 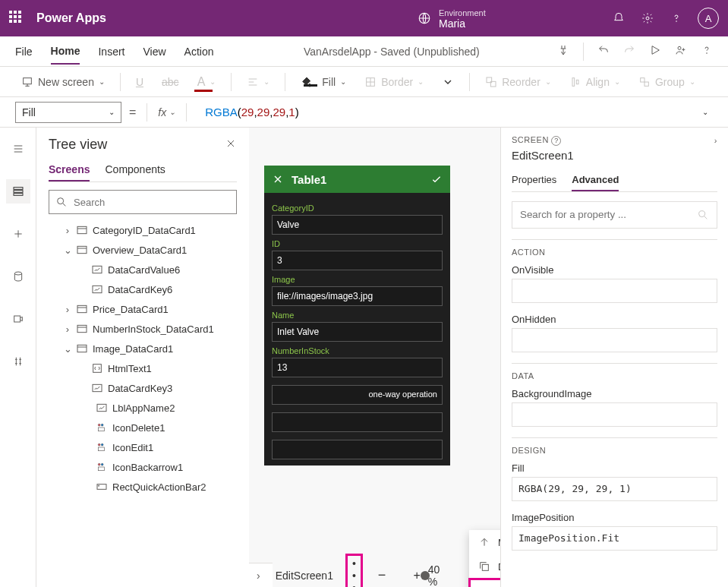 What do you see at coordinates (705, 112) in the screenshot?
I see `formula-expand: ⌄` at bounding box center [705, 112].